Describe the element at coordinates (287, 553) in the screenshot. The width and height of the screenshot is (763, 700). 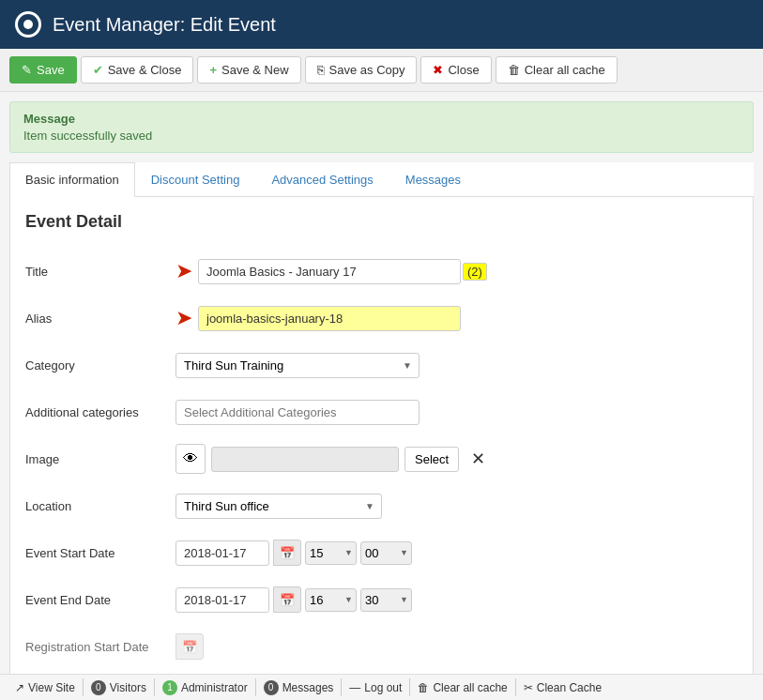
I see `event-start-calendar-button: 📅` at that location.